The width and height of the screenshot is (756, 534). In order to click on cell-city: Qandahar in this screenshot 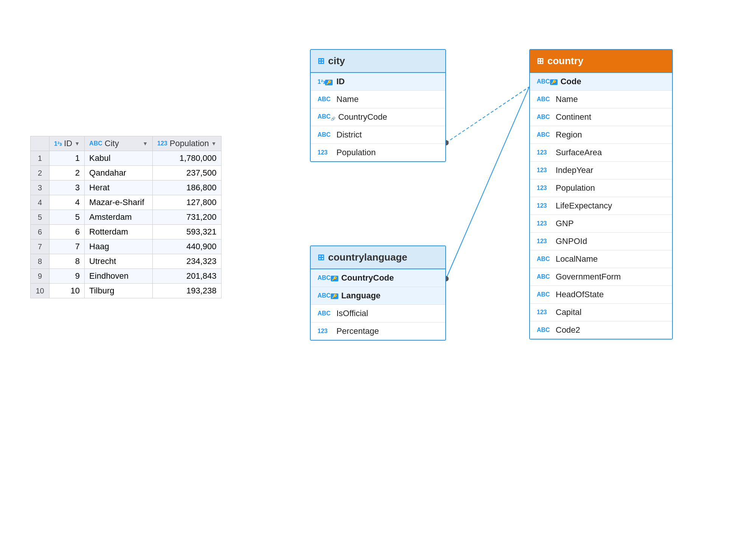, I will do `click(119, 173)`.